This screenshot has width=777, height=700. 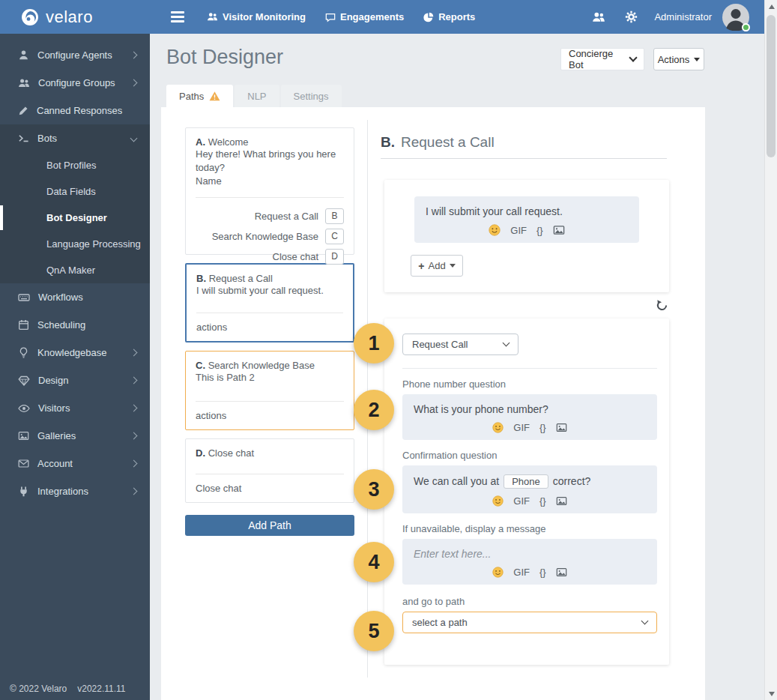 What do you see at coordinates (75, 492) in the screenshot?
I see `sidebar-item-integrations: Integrations` at bounding box center [75, 492].